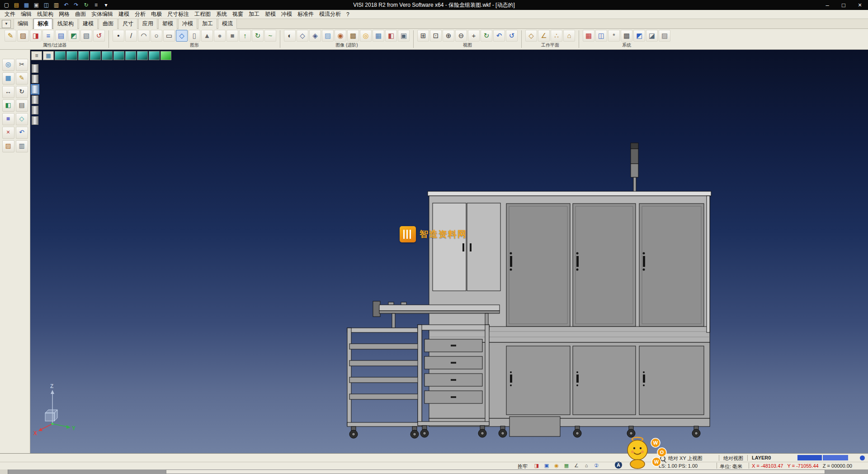 The height and width of the screenshot is (474, 868). I want to click on revolve-icon: ↻, so click(258, 36).